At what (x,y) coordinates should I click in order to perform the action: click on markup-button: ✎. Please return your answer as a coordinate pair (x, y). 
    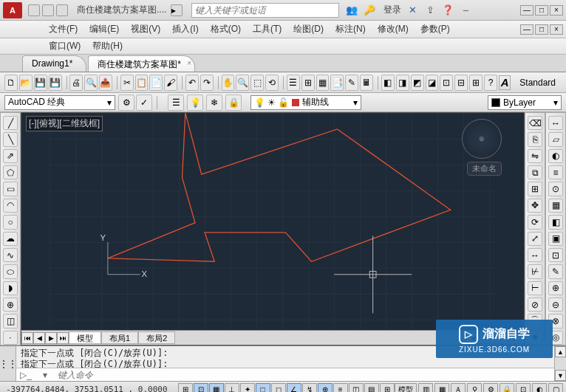
    Looking at the image, I should click on (352, 83).